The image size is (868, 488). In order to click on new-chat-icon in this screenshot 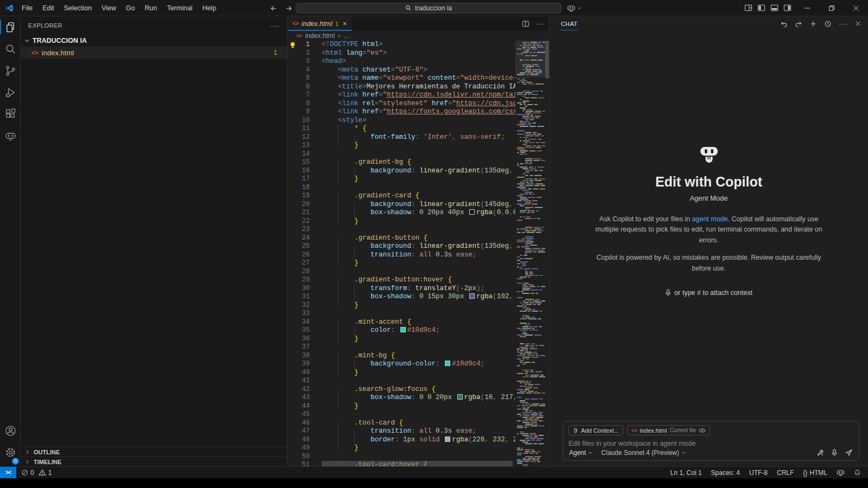, I will do `click(813, 24)`.